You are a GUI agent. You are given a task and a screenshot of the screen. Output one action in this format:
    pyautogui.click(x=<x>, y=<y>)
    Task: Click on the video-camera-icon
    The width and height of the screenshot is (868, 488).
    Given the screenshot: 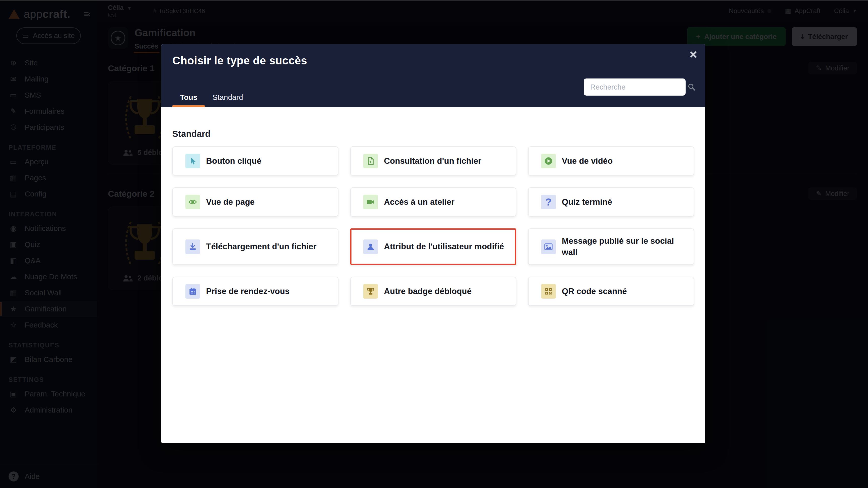 What is the action you would take?
    pyautogui.click(x=371, y=202)
    